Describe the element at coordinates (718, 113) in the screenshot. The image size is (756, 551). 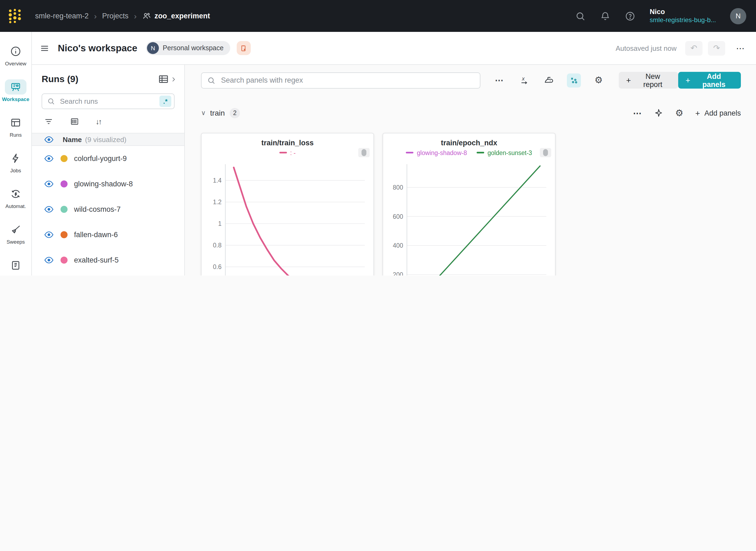
I see `section-add-panels-button: + Add panels` at that location.